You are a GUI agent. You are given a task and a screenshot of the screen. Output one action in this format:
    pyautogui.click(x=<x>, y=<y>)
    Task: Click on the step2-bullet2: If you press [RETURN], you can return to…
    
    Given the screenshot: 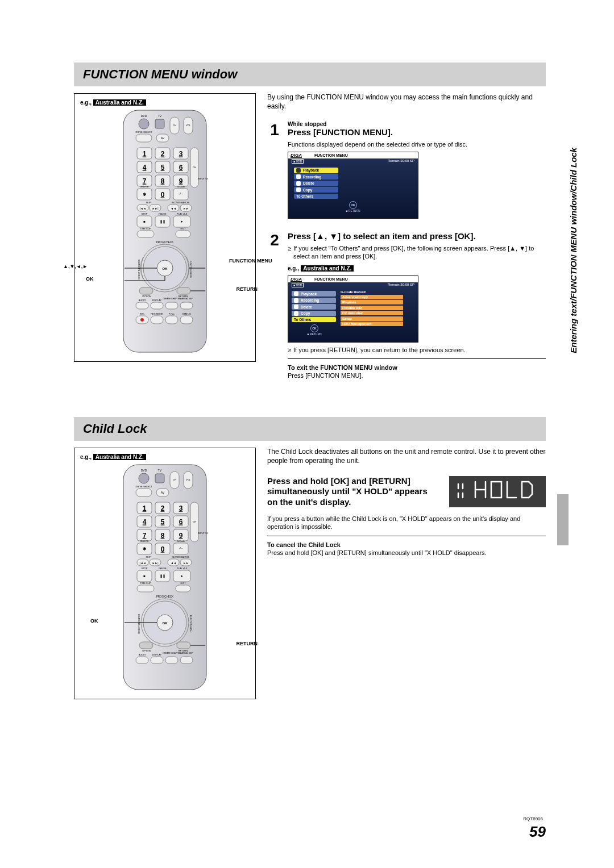 What is the action you would take?
    pyautogui.click(x=417, y=350)
    